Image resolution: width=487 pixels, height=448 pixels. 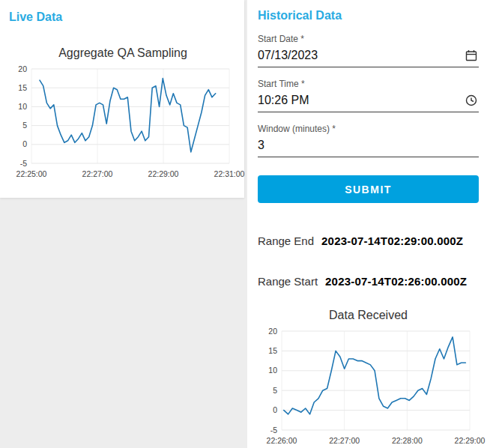 What do you see at coordinates (369, 84) in the screenshot?
I see `start-time-label: Start Time *` at bounding box center [369, 84].